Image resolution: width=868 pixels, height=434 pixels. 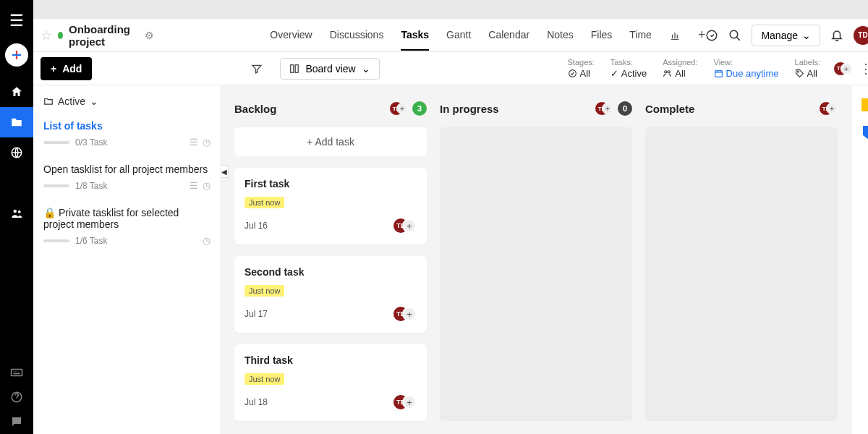 I want to click on bookmark-widget-icon, so click(x=866, y=132).